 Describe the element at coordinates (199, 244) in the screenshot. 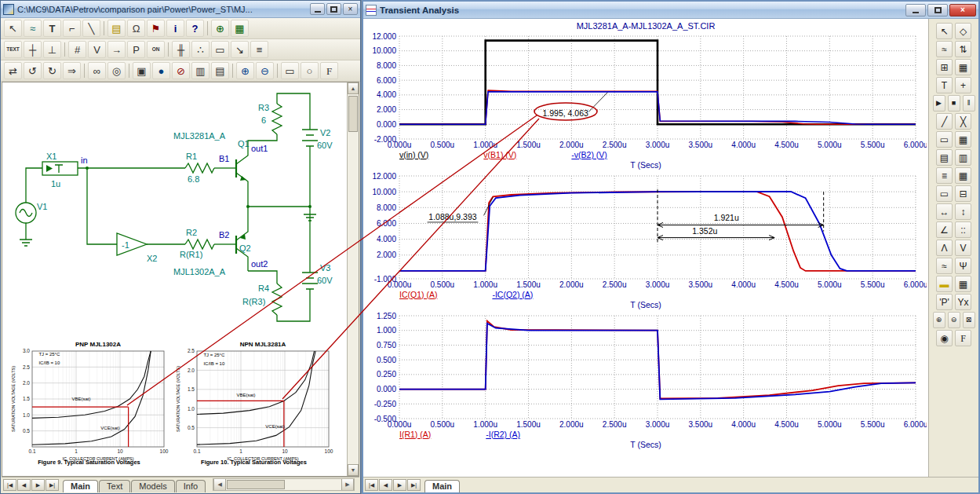

I see `resistor-r2-symbol` at that location.